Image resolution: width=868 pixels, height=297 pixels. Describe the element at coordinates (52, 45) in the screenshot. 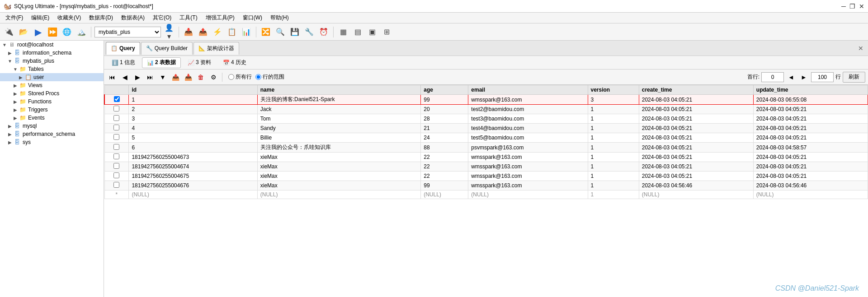

I see `sidebar-root: ▼ 🖥 root@localhost` at that location.